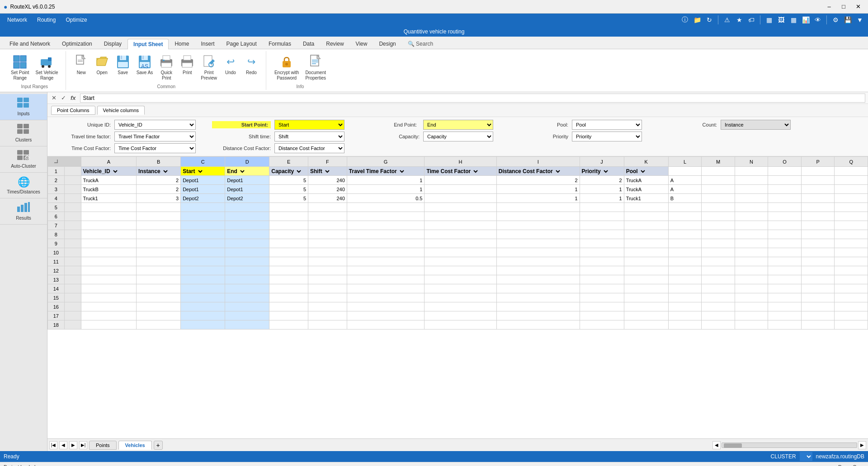 The image size is (868, 466). I want to click on col-header-c: C, so click(203, 162).